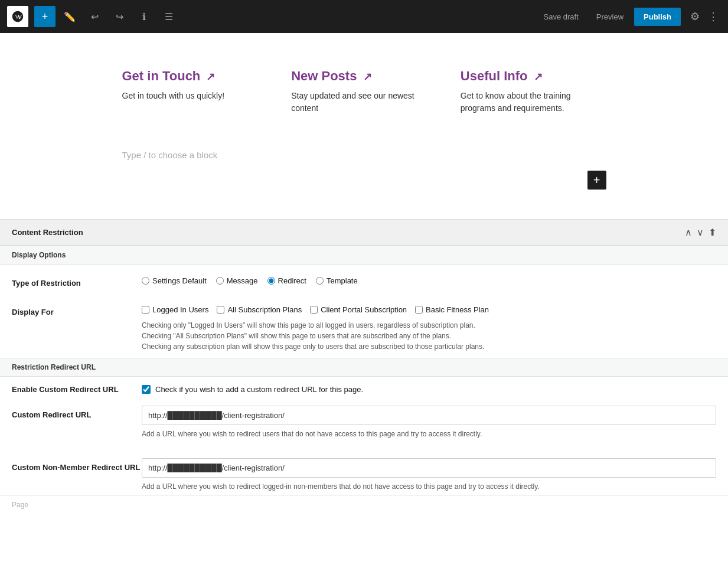 Image resolution: width=728 pixels, height=568 pixels. Describe the element at coordinates (145, 309) in the screenshot. I see `checkbox-logged-in-input` at that location.